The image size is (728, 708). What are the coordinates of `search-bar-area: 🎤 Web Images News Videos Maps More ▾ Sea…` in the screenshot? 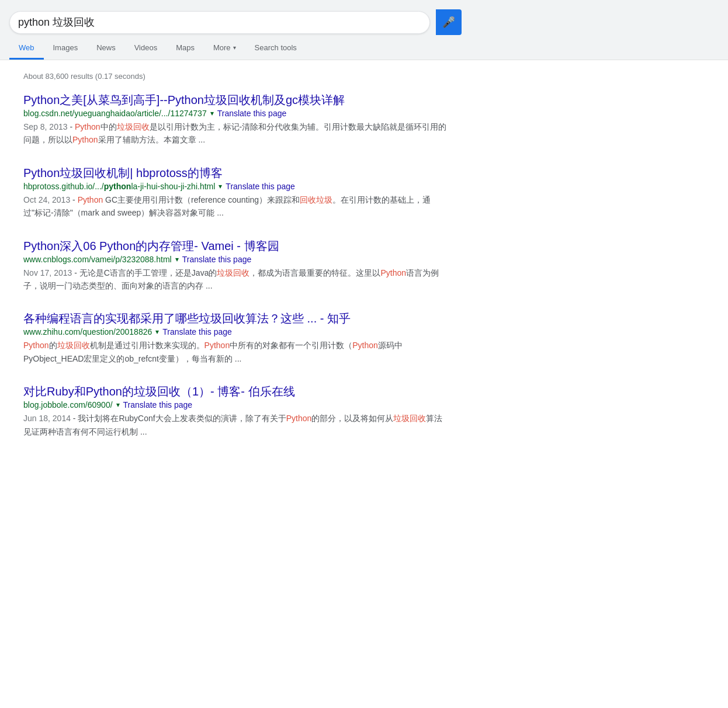 It's located at (364, 30).